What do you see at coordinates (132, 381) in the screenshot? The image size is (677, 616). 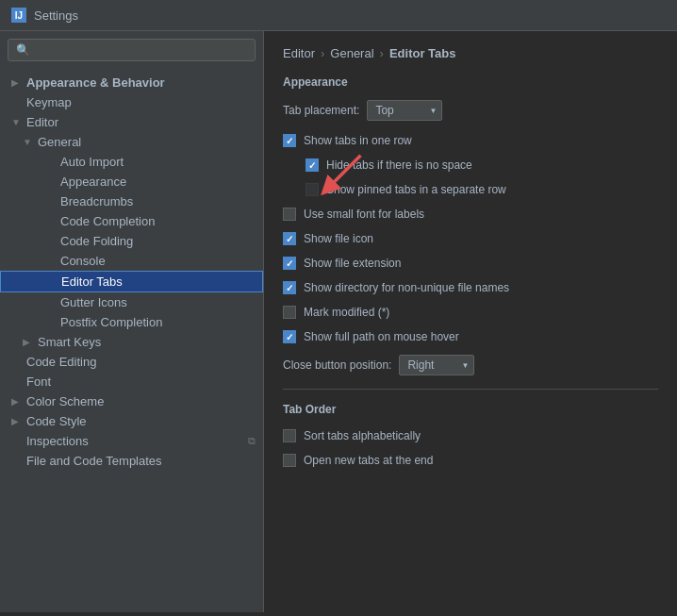 I see `sidebar-item-font: Font` at bounding box center [132, 381].